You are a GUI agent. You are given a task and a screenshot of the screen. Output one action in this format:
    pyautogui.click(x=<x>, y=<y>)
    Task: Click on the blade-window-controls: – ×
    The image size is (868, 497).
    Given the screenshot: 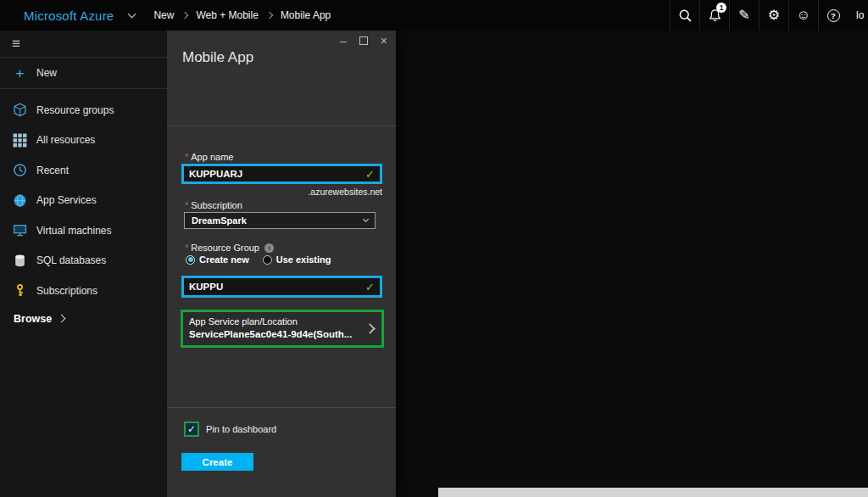 What is the action you would take?
    pyautogui.click(x=364, y=41)
    